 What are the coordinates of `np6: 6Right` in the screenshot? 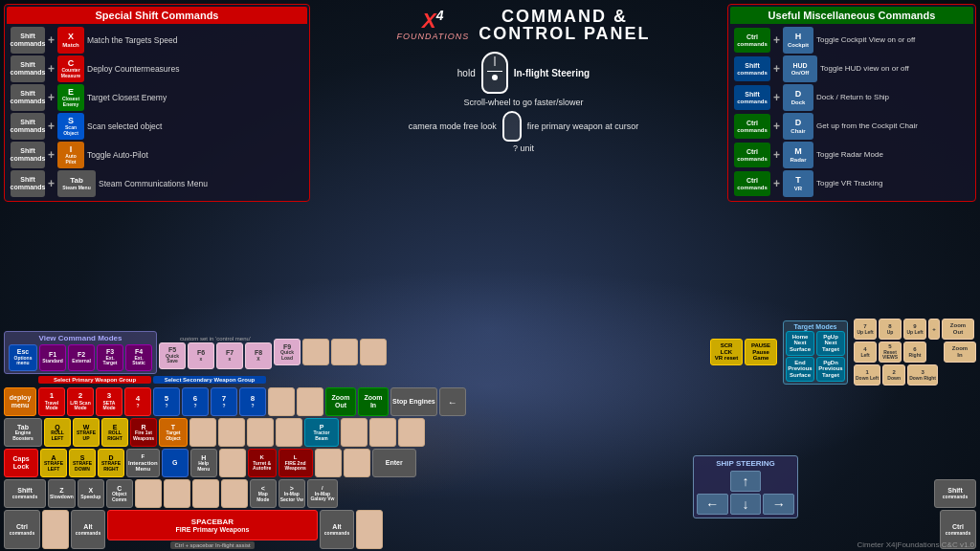 It's located at (915, 352).